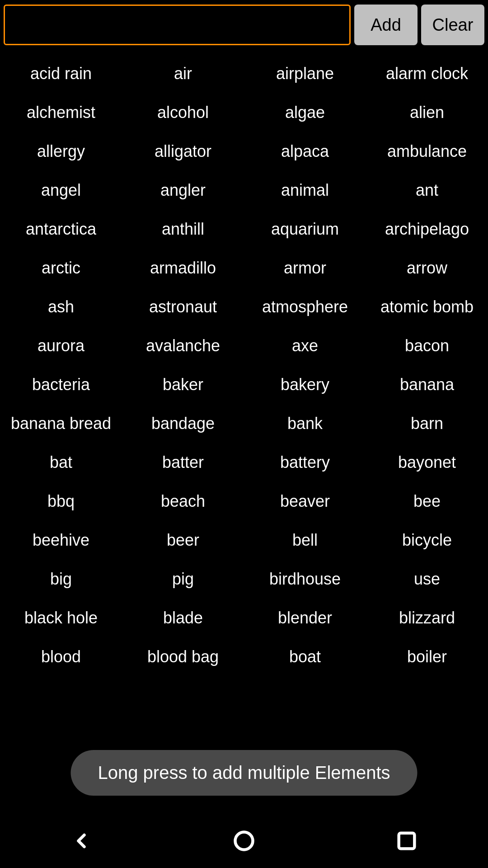 Image resolution: width=488 pixels, height=868 pixels. I want to click on word-item: ant, so click(427, 190).